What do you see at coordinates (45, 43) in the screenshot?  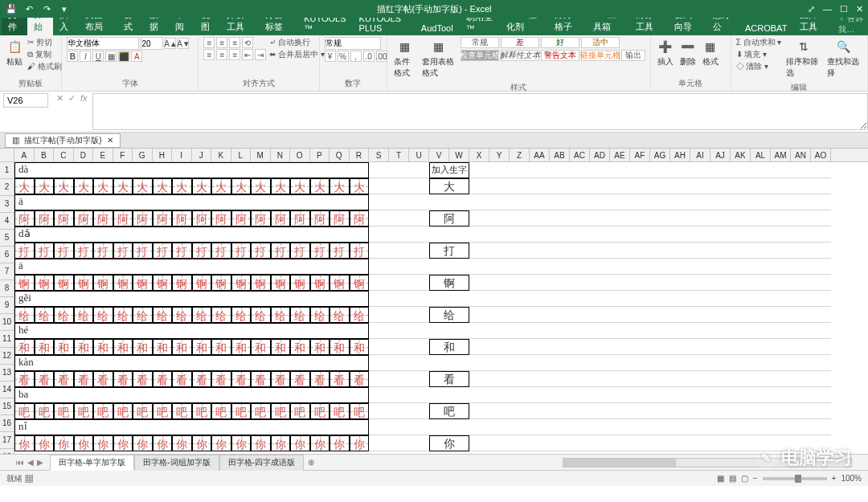 I see `cut-button: ✂ 剪切` at bounding box center [45, 43].